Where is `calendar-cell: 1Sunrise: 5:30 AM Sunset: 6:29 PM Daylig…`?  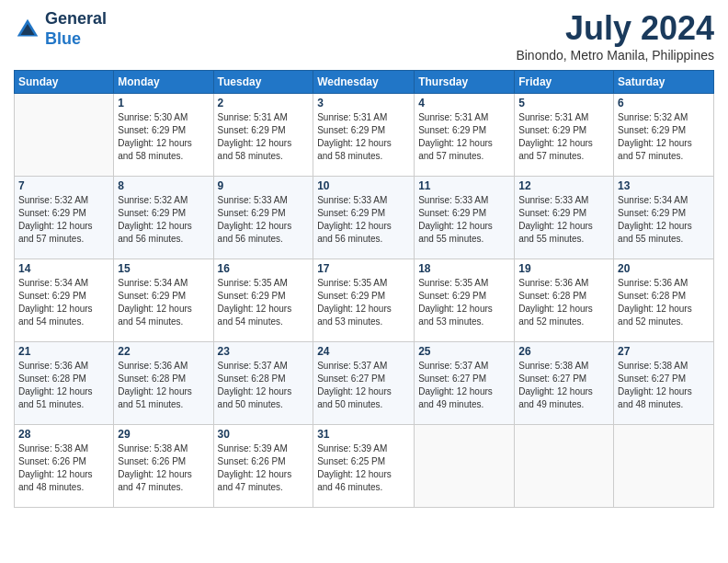
calendar-cell: 1Sunrise: 5:30 AM Sunset: 6:29 PM Daylig… is located at coordinates (164, 135).